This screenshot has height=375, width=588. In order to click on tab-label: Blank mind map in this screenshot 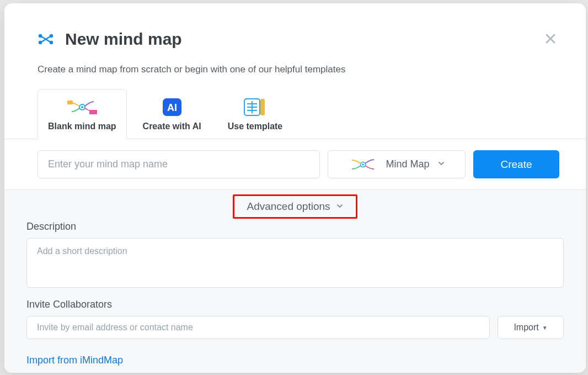, I will do `click(82, 126)`.